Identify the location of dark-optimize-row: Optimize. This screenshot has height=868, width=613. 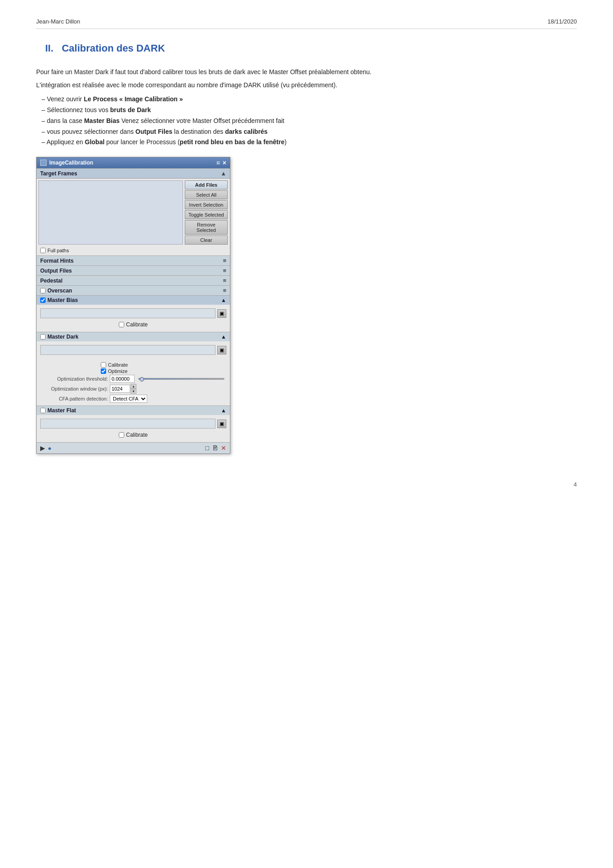
(133, 371).